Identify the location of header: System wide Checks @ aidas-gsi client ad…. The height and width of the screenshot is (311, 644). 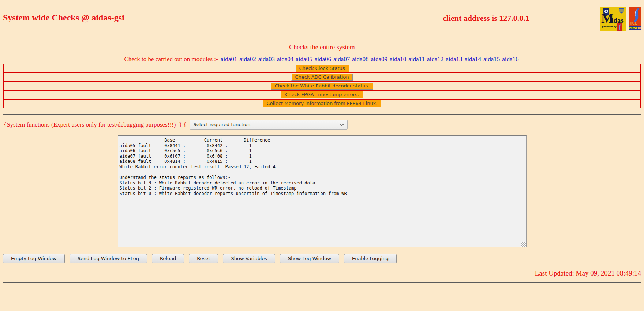
(322, 20).